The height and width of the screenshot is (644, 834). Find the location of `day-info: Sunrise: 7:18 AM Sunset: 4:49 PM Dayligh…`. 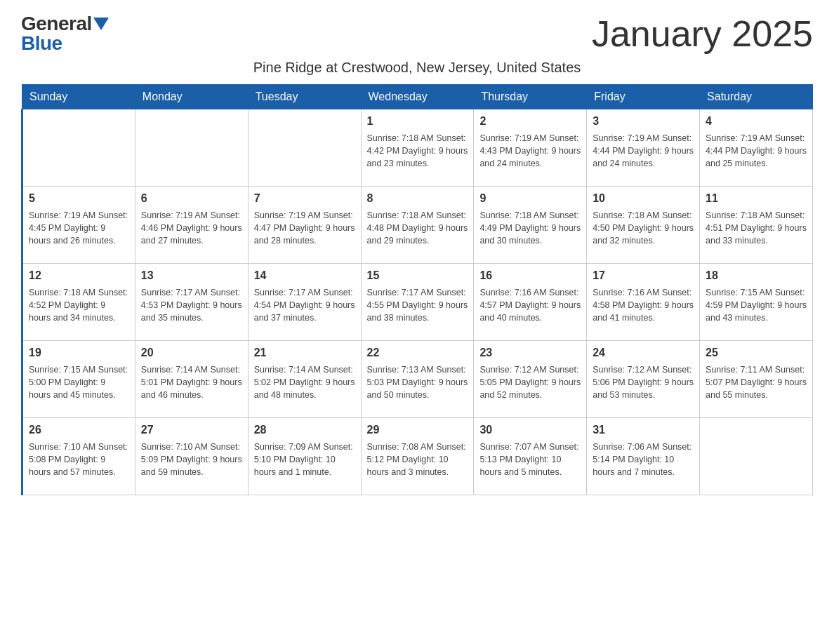

day-info: Sunrise: 7:18 AM Sunset: 4:49 PM Dayligh… is located at coordinates (530, 228).